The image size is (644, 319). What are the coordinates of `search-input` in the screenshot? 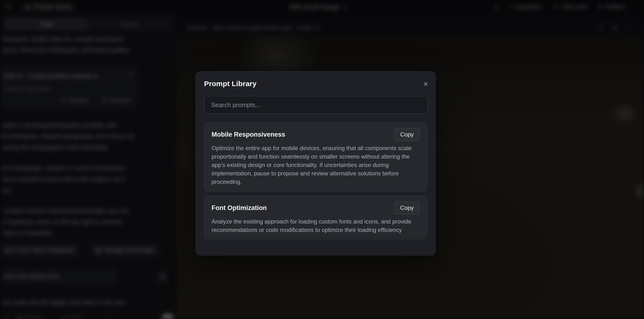 It's located at (316, 105).